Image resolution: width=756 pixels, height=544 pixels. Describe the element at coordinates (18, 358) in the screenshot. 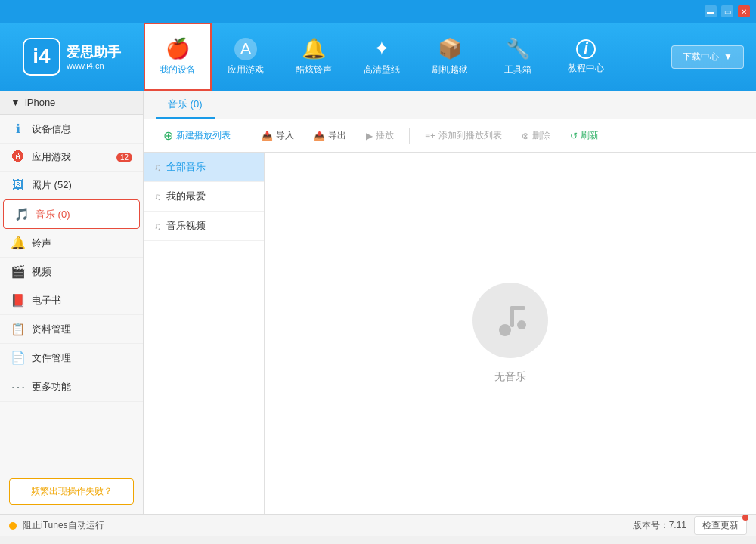

I see `file-icon: 📄` at that location.